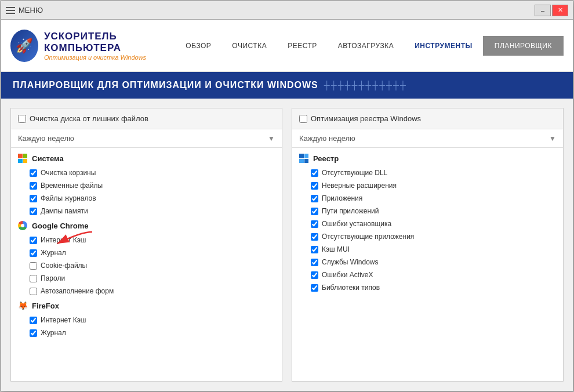  What do you see at coordinates (355, 173) in the screenshot?
I see `label-missing-dll: Отсутствующие DLL` at bounding box center [355, 173].